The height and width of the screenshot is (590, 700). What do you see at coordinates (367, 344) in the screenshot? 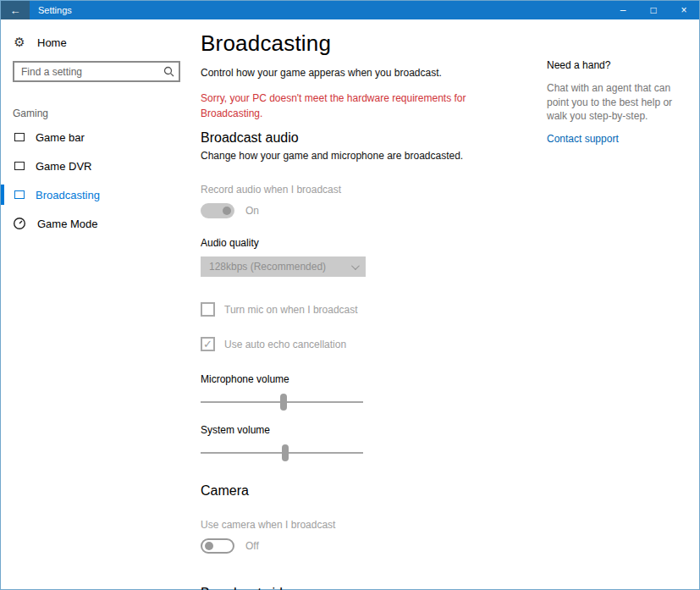
I see `echo-cancel-checkbox-row: ✓ Use auto echo cancellation` at bounding box center [367, 344].